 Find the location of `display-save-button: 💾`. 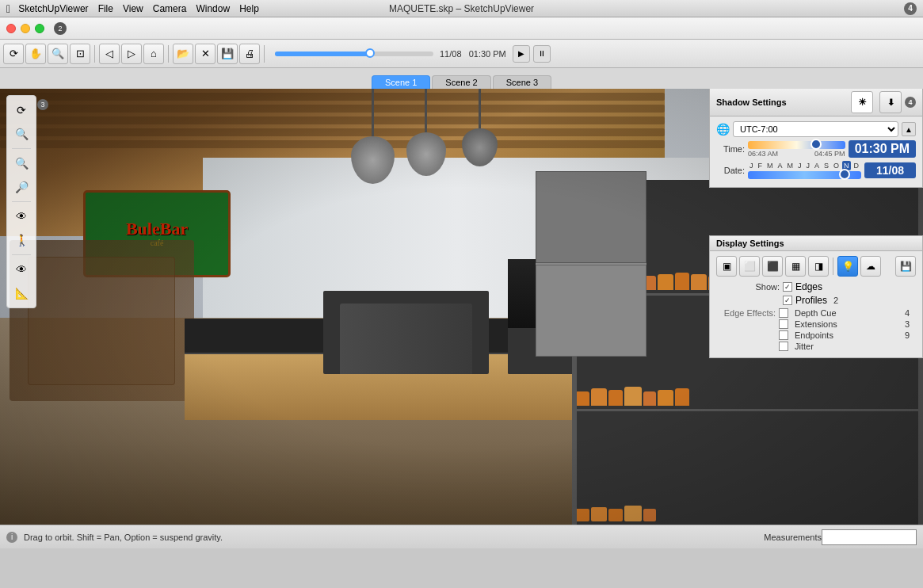

display-save-button: 💾 is located at coordinates (906, 266).